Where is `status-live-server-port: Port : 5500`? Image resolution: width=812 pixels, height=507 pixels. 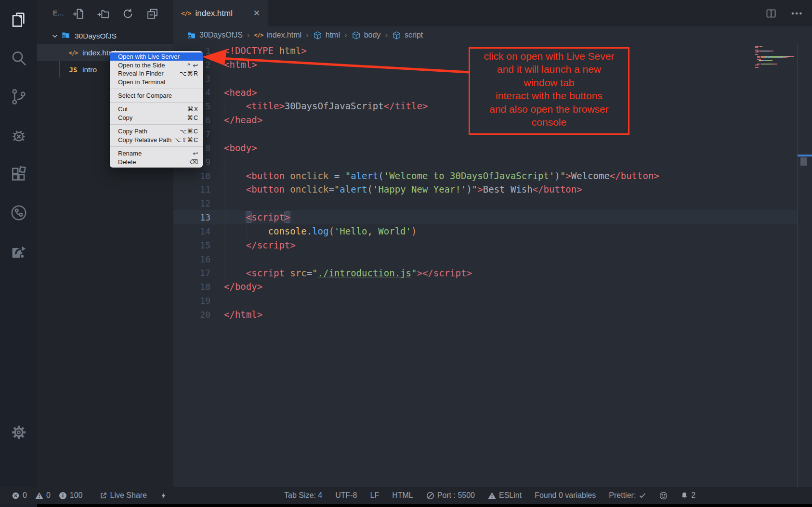
status-live-server-port: Port : 5500 is located at coordinates (451, 495).